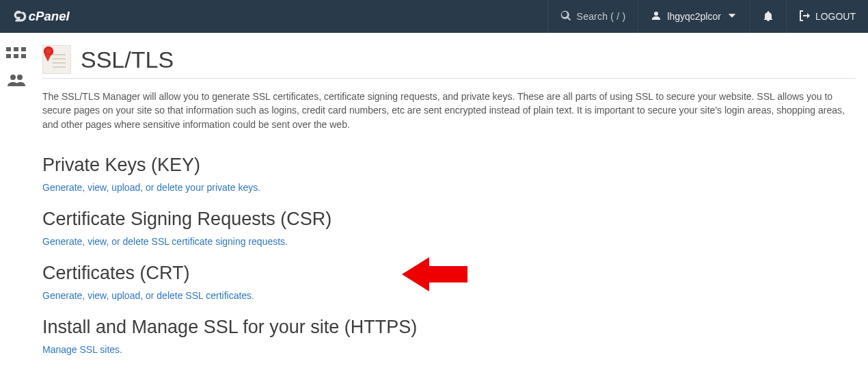 The width and height of the screenshot is (868, 381). I want to click on bell-icon, so click(768, 16).